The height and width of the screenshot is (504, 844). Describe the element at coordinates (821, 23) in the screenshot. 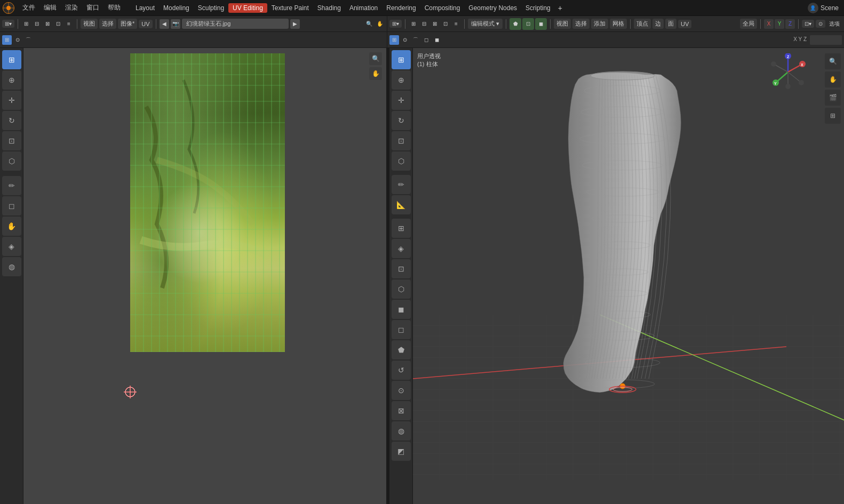

I see `vp-proportional-btn: ⊙` at that location.